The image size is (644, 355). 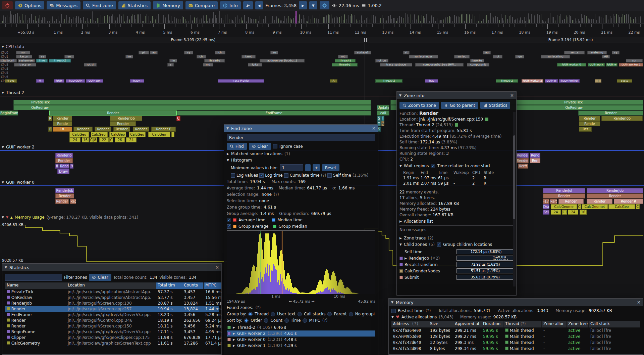 What do you see at coordinates (301, 262) in the screenshot?
I see `find-zone-histogram` at bounding box center [301, 262].